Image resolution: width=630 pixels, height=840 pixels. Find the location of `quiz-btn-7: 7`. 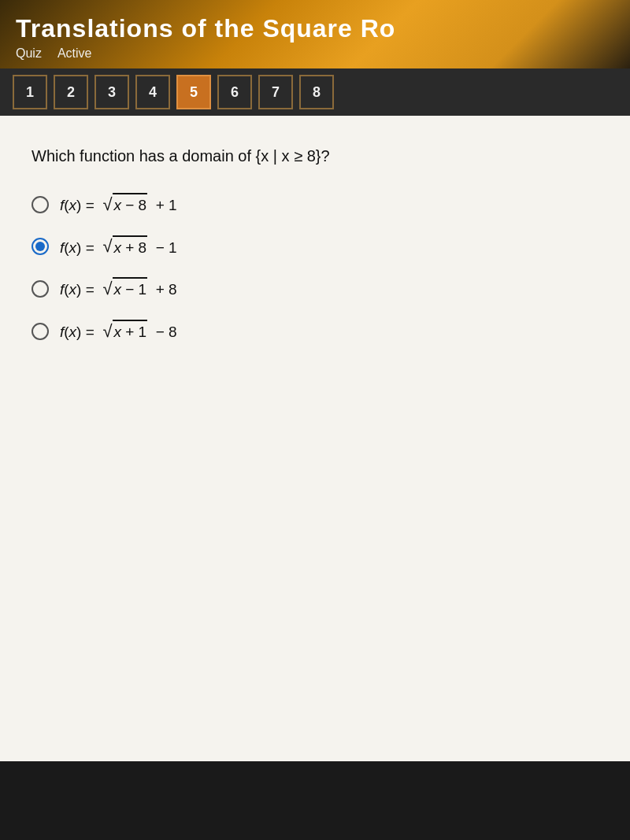

quiz-btn-7: 7 is located at coordinates (276, 92).